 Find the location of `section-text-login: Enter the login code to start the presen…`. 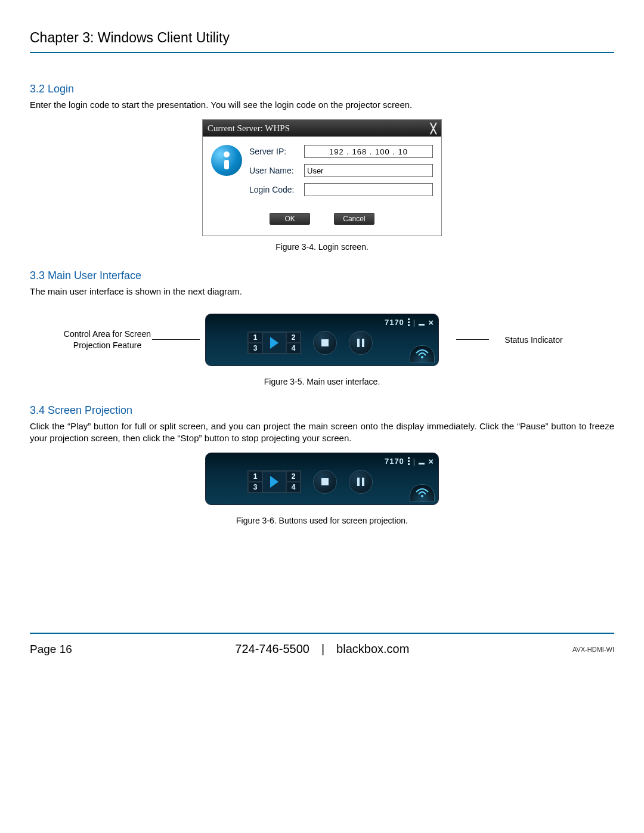

section-text-login: Enter the login code to start the presen… is located at coordinates (322, 105).